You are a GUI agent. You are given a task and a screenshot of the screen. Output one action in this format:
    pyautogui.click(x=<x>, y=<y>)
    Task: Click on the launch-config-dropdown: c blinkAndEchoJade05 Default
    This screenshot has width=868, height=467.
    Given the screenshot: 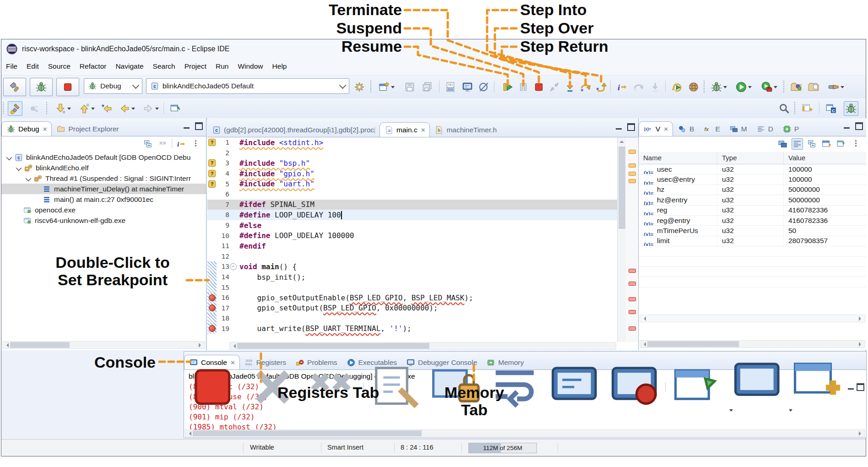 What is the action you would take?
    pyautogui.click(x=248, y=86)
    